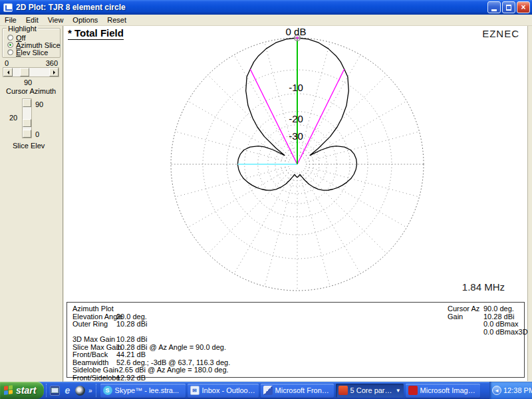 This screenshot has width=532, height=399. What do you see at coordinates (54, 72) in the screenshot?
I see `scroll-right-button` at bounding box center [54, 72].